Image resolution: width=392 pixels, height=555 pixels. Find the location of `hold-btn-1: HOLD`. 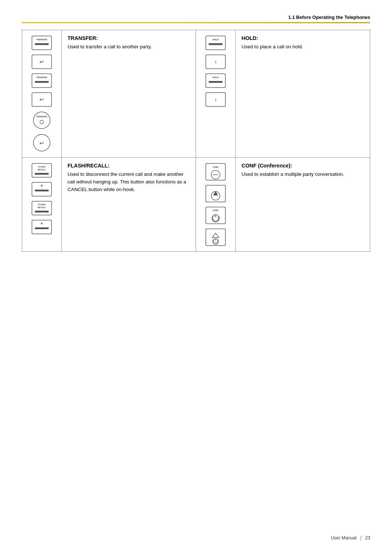

hold-btn-1: HOLD is located at coordinates (216, 43).